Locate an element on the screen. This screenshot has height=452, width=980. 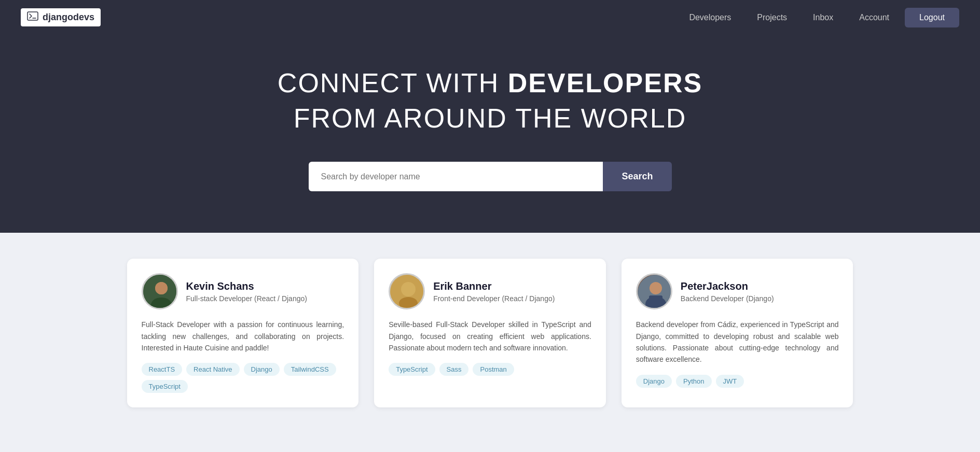
navbar: djangodevs Developers Projects Inbox Acc… is located at coordinates (490, 18).